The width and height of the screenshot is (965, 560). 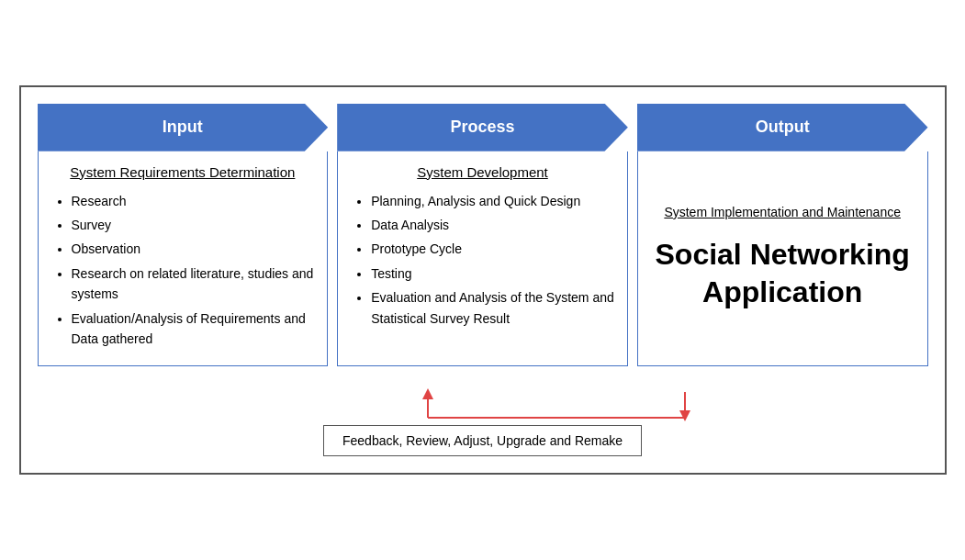 What do you see at coordinates (492, 201) in the screenshot?
I see `list-item: Planning, Analysis and Quick Design` at bounding box center [492, 201].